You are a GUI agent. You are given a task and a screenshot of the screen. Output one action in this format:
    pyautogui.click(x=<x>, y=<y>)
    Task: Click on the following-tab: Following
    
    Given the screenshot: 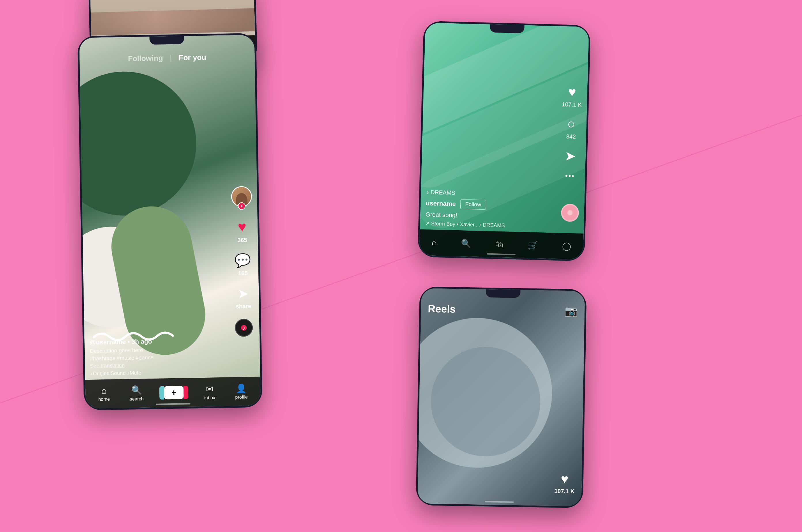 What is the action you would take?
    pyautogui.click(x=145, y=58)
    